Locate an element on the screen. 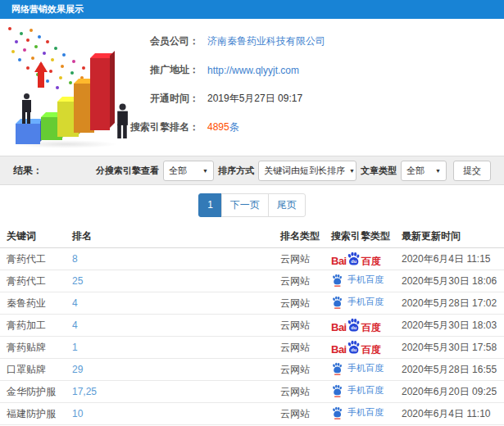 The image size is (504, 426). rank-link: 29 is located at coordinates (77, 369).